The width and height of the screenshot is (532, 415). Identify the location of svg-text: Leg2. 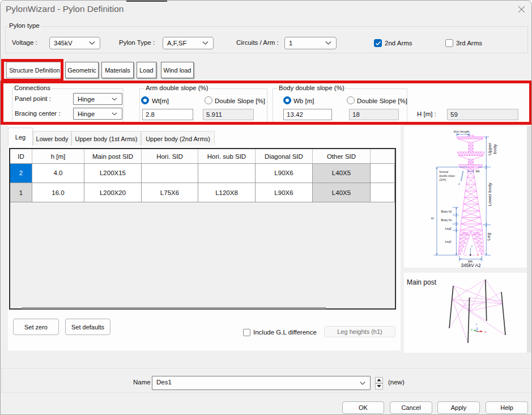
(448, 228).